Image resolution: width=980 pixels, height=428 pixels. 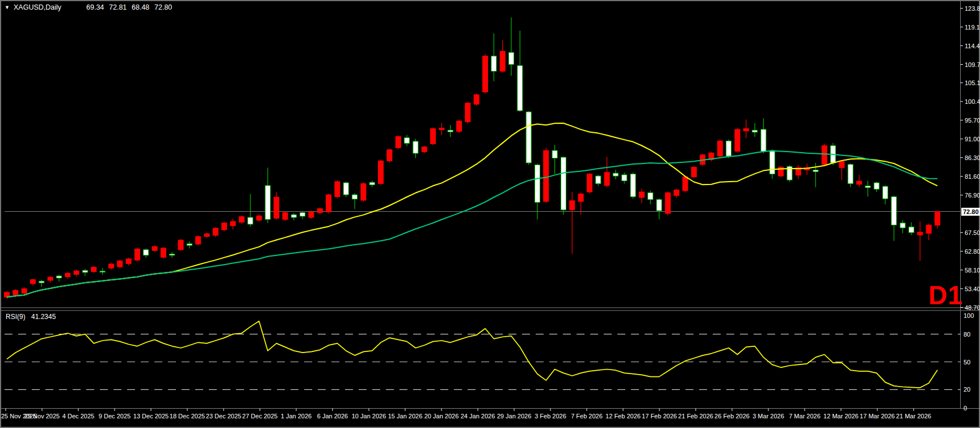 I want to click on date-tick-label: 27 Dec 2025, so click(x=260, y=416).